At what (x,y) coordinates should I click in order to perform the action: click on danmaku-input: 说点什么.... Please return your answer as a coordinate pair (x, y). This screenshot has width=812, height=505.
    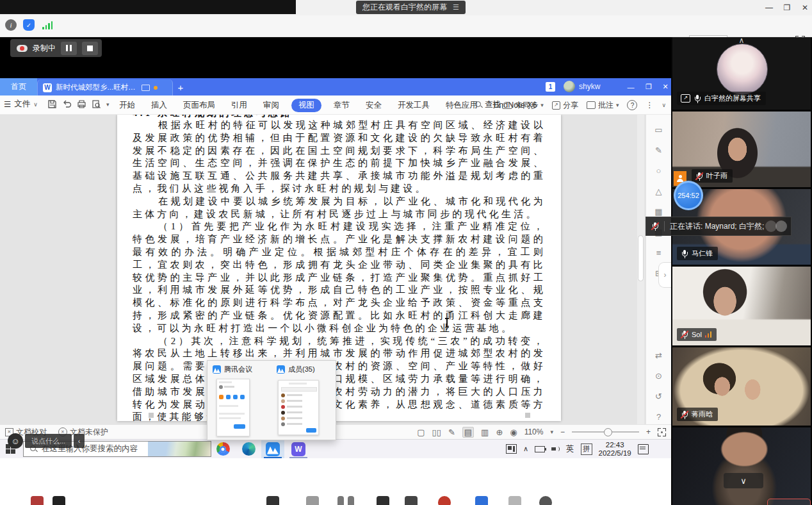
    Looking at the image, I should click on (49, 441).